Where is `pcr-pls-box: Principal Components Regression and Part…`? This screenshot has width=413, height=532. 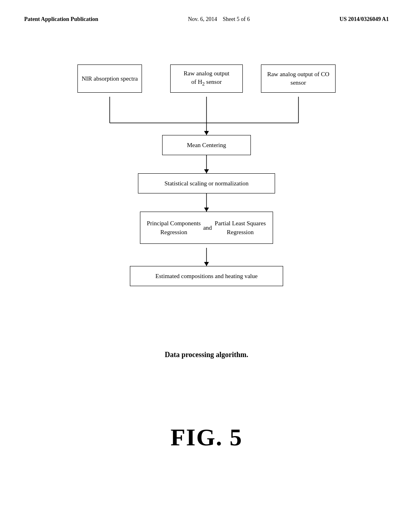 pcr-pls-box: Principal Components Regression and Part… is located at coordinates (206, 228).